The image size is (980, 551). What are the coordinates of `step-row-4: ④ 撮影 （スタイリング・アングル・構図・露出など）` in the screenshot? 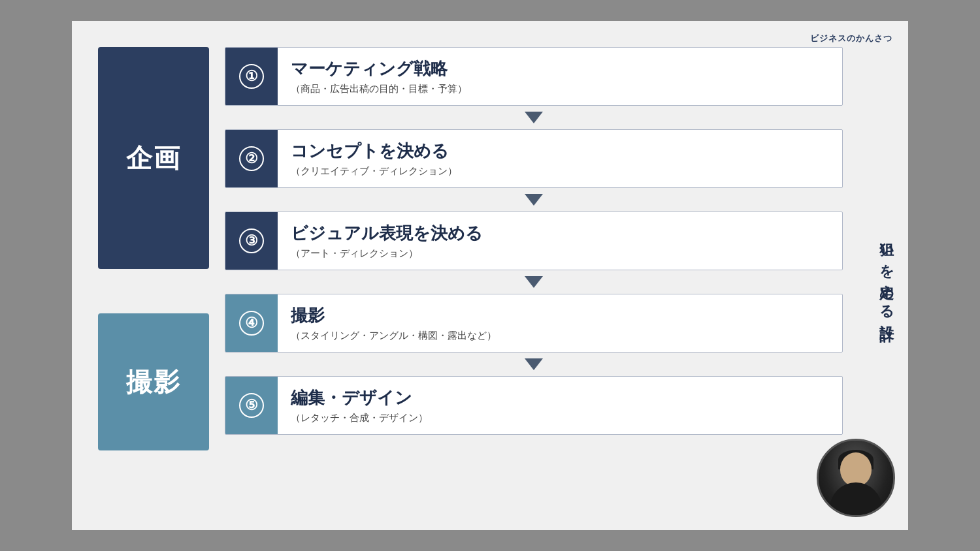 It's located at (534, 323).